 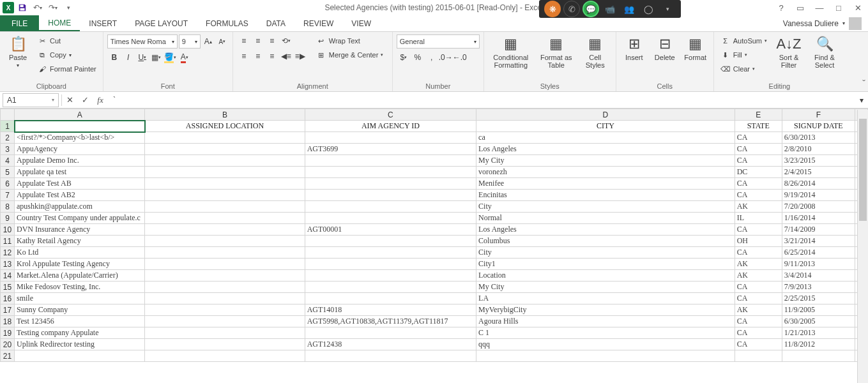 What do you see at coordinates (404, 57) in the screenshot?
I see `currency-icon: $▾` at bounding box center [404, 57].